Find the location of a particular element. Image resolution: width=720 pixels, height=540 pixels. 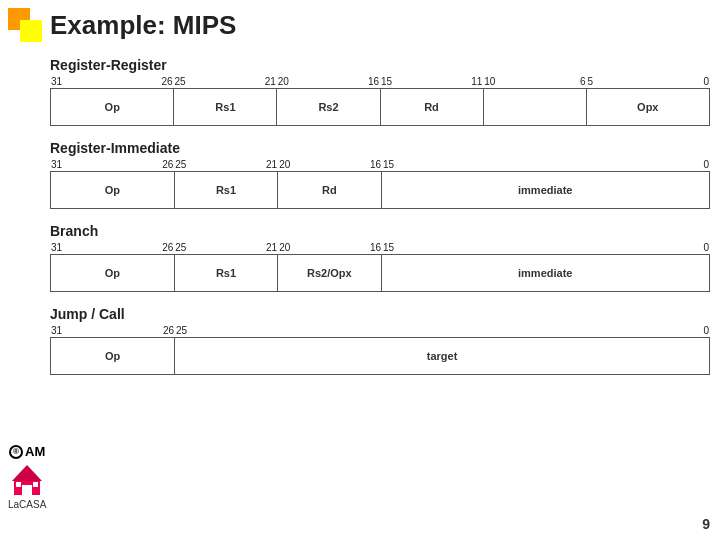

numbers-row-jump-call: 3126250 is located at coordinates (380, 330).